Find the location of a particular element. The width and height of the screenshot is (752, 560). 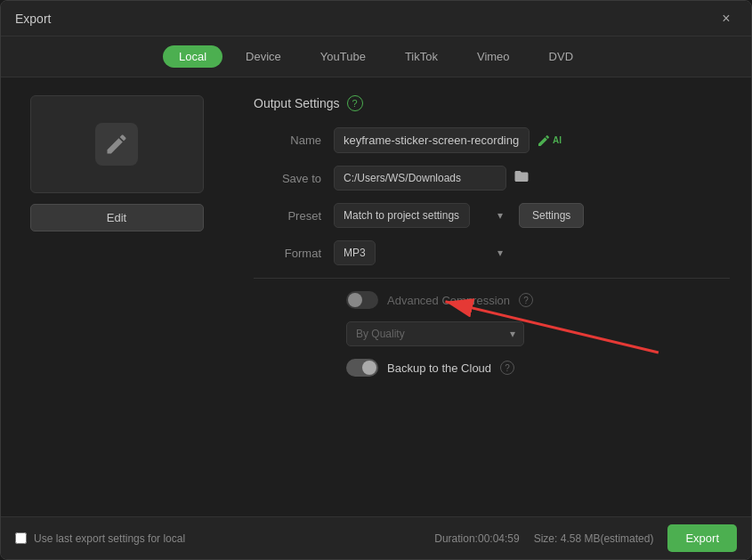

window-title: Export is located at coordinates (33, 19).